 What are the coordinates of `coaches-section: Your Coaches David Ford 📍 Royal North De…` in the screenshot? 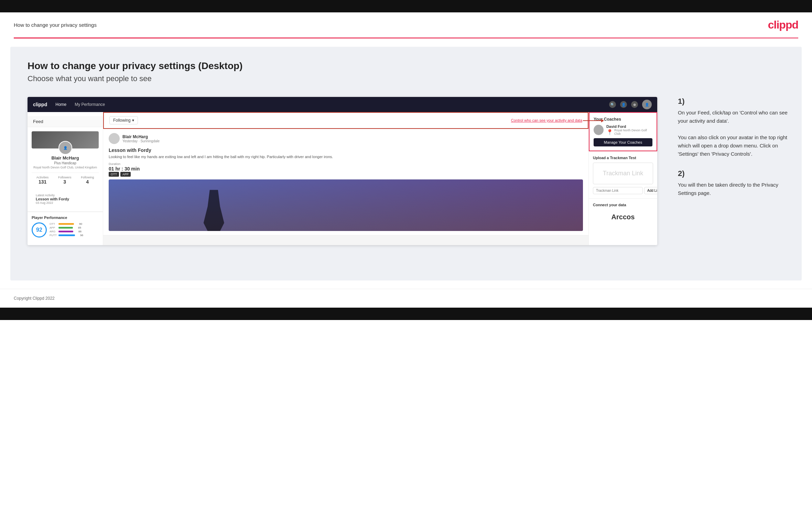 It's located at (623, 132).